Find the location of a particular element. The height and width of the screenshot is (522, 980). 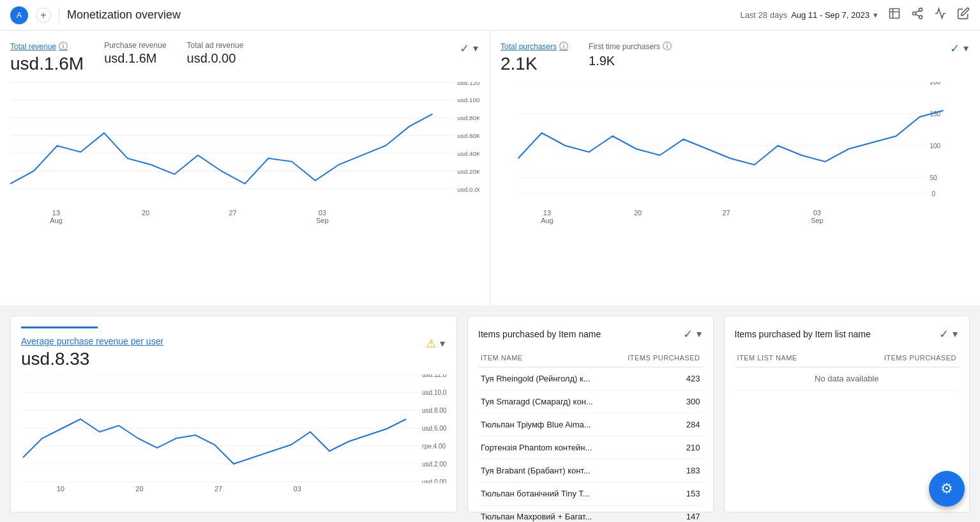

item-name-cell: Туя Brabant (Брабант) конт... is located at coordinates (546, 471).